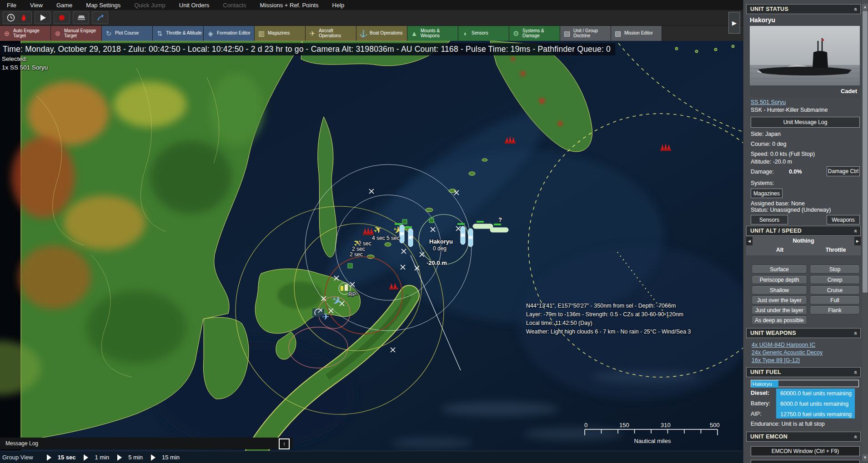 The width and height of the screenshot is (868, 463). What do you see at coordinates (783, 345) in the screenshot?
I see `weapon-link: 4x UGM-84D Harpoon IC` at bounding box center [783, 345].